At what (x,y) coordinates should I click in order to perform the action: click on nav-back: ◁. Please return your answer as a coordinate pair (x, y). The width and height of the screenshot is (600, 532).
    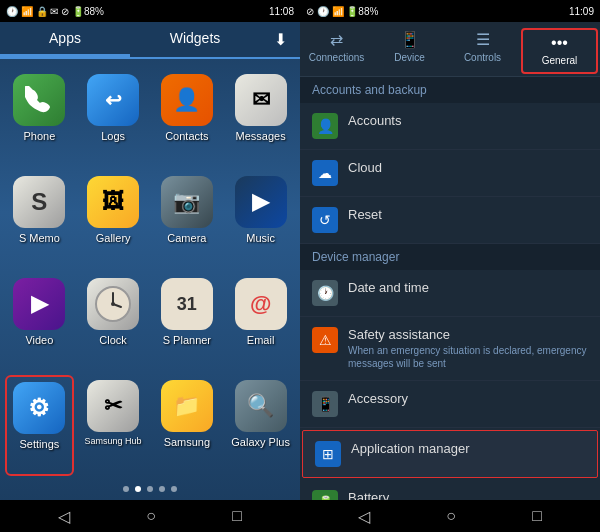
    Looking at the image, I should click on (64, 516).